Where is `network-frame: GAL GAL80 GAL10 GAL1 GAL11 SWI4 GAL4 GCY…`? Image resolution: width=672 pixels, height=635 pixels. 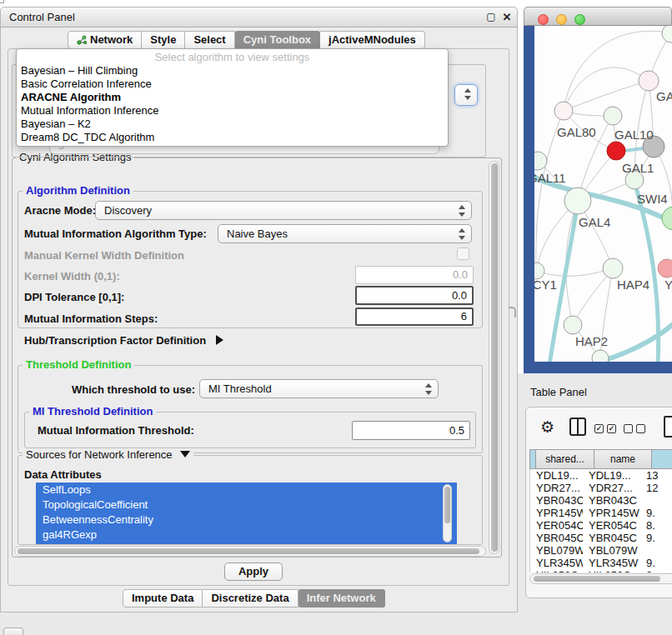
network-frame: GAL GAL80 GAL10 GAL1 GAL11 SWI4 GAL4 GCY… is located at coordinates (598, 200).